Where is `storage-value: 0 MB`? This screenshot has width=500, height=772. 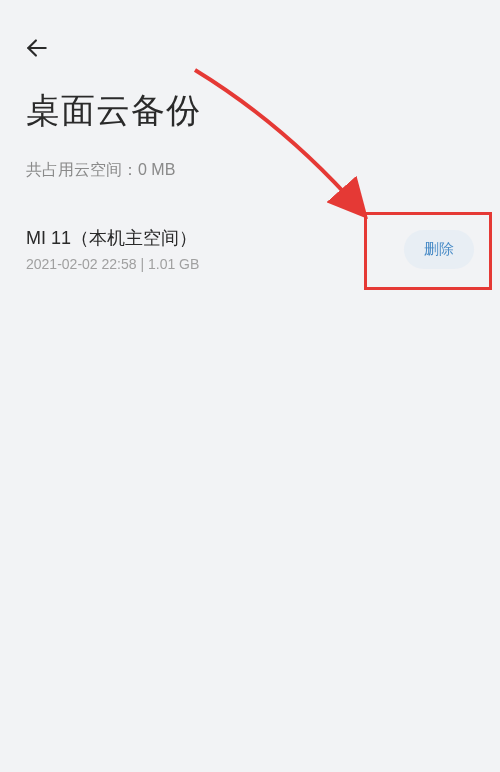
storage-value: 0 MB is located at coordinates (156, 170).